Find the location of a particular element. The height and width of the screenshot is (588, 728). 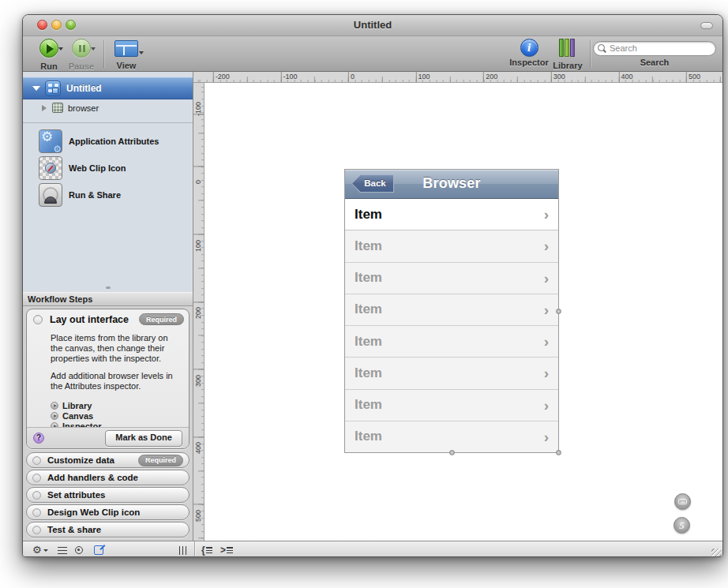

sidebar-item: Run & Share is located at coordinates (107, 195).